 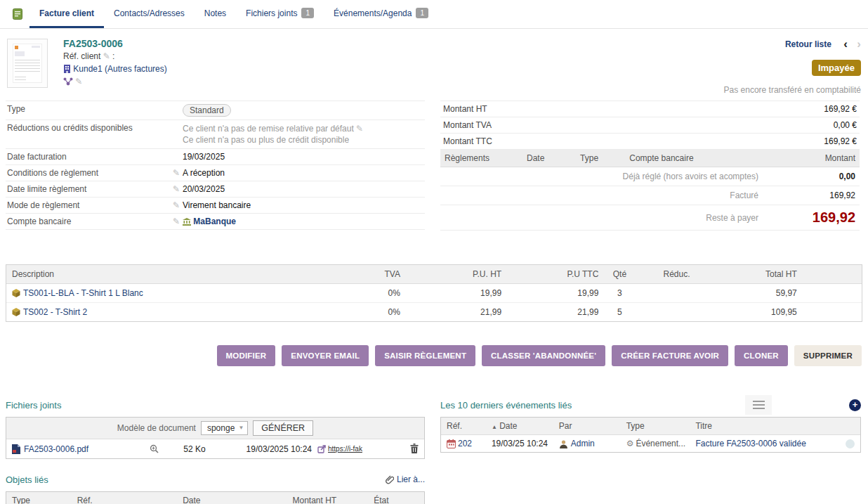 I want to click on prev-record-icon: ‹, so click(x=846, y=44).